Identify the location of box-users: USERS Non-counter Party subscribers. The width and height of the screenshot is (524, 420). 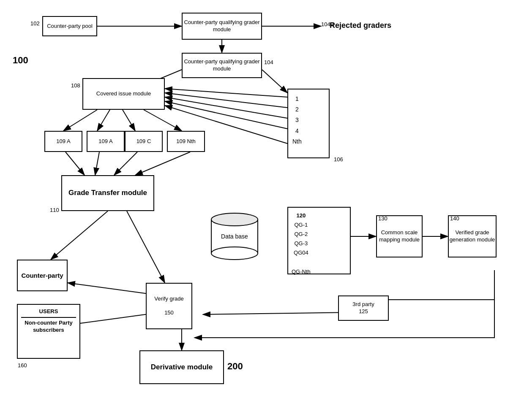
(49, 331).